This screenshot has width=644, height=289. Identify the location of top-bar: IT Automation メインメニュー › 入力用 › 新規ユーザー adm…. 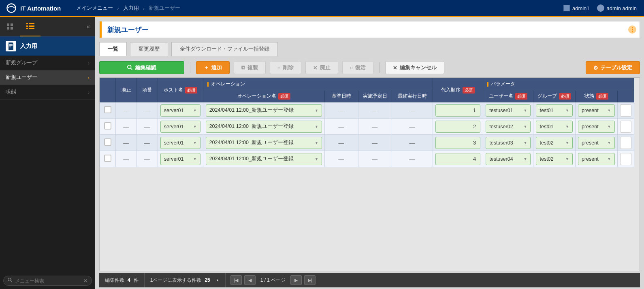
(322, 8).